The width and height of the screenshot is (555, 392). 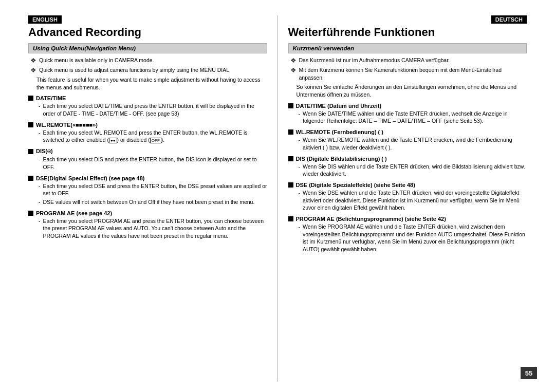 I want to click on bullet-text: Das Kurzmenü ist nur im Aufnahmemodus CA…, so click(x=375, y=61).